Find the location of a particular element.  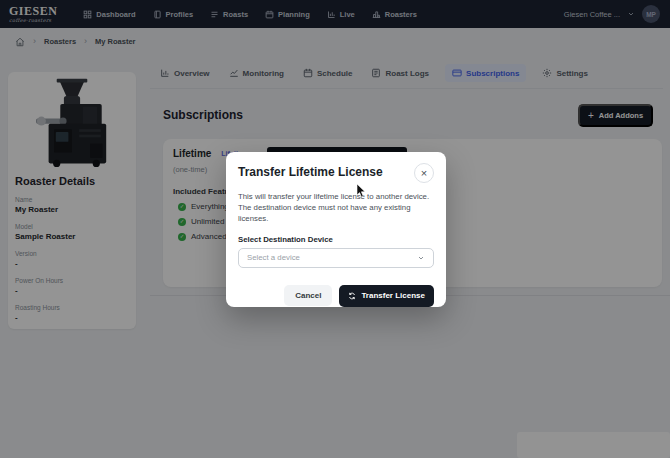

transfer-license-modal: Transfer Lifetime License × This will tr… is located at coordinates (336, 230).